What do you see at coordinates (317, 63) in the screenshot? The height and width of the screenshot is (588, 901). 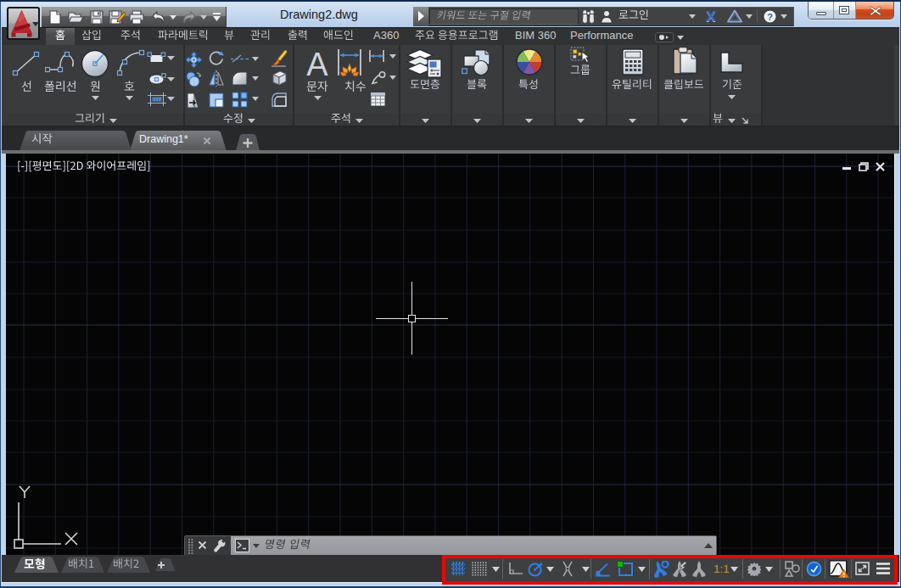 I see `svg-text: A` at bounding box center [317, 63].